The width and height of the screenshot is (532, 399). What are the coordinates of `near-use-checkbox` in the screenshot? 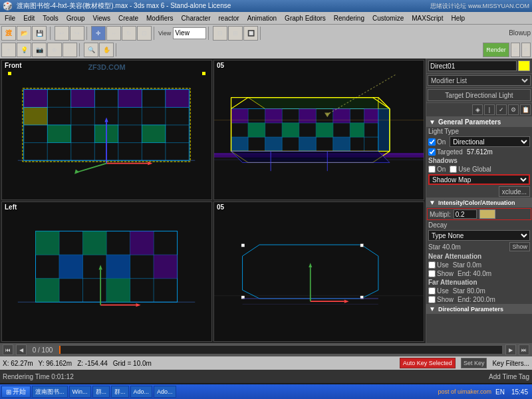 It's located at (432, 265).